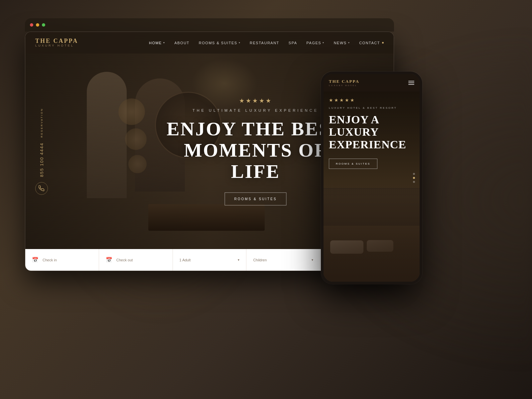 This screenshot has width=532, height=399. Describe the element at coordinates (209, 25) in the screenshot. I see `browser-bar` at that location.